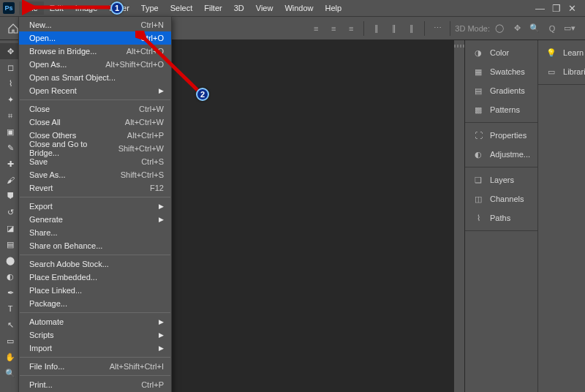  Describe the element at coordinates (10, 373) in the screenshot. I see `zoom-tool-icon: 🔍` at that location.